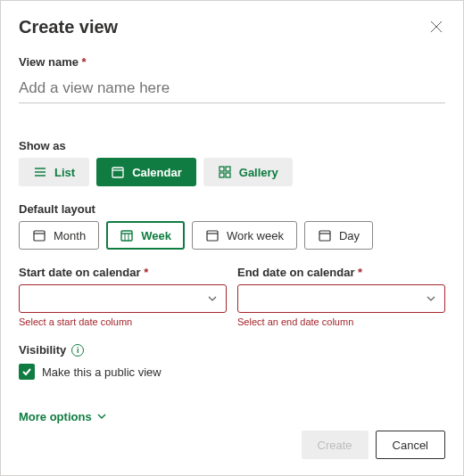  What do you see at coordinates (225, 172) in the screenshot?
I see `gallery-icon` at bounding box center [225, 172].